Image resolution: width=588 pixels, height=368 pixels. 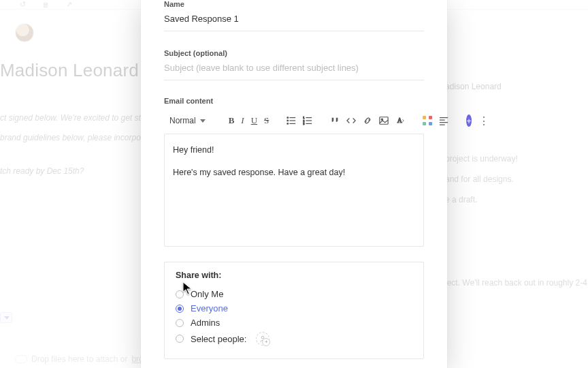 I want to click on cloud-icon, so click(x=21, y=359).